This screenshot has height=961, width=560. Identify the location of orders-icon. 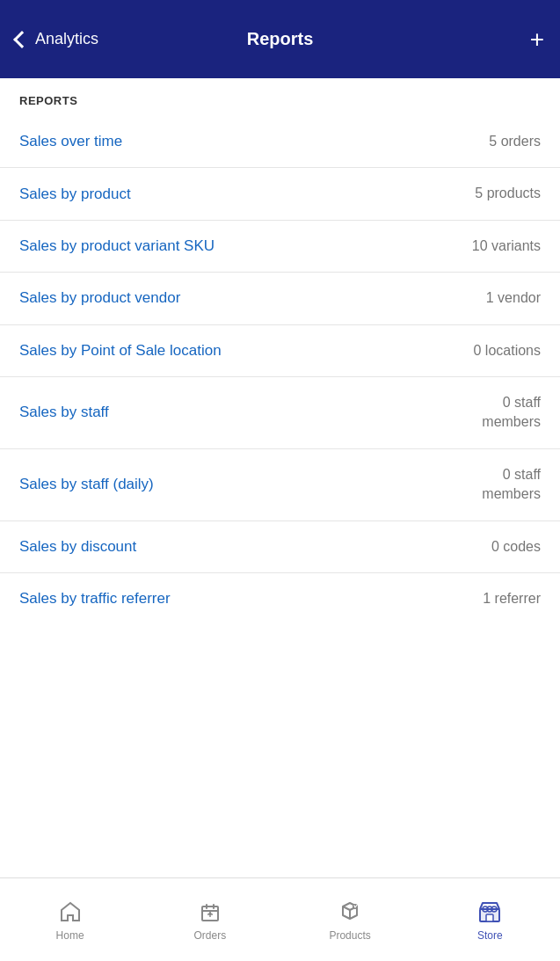
(210, 912).